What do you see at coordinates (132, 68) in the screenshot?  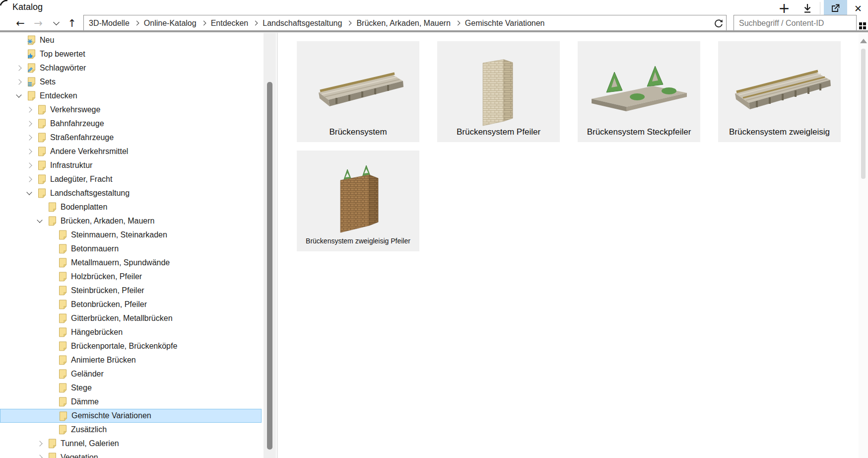 I see `tree-item: Schlagwörter` at bounding box center [132, 68].